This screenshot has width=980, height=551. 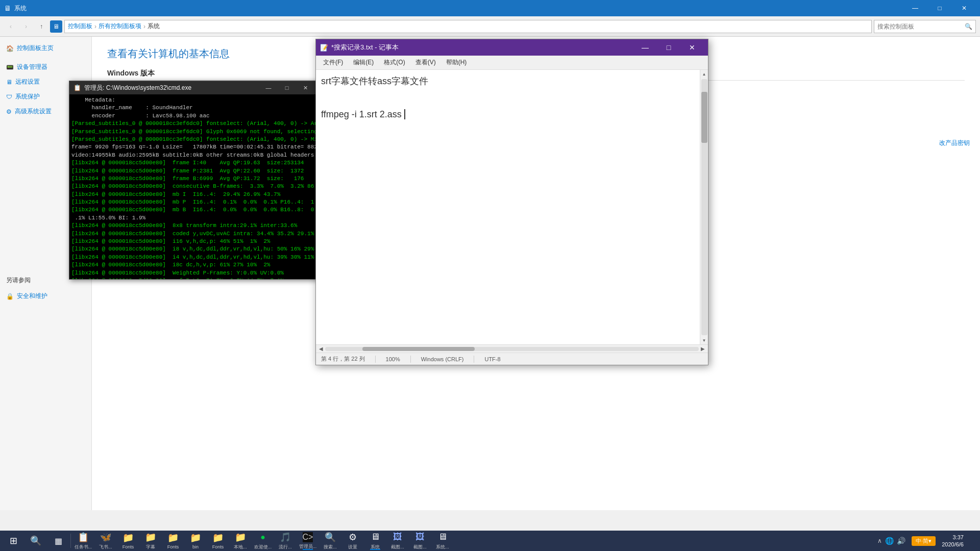 I want to click on taskbar-app-1: 📋 任务书..., so click(x=83, y=541).